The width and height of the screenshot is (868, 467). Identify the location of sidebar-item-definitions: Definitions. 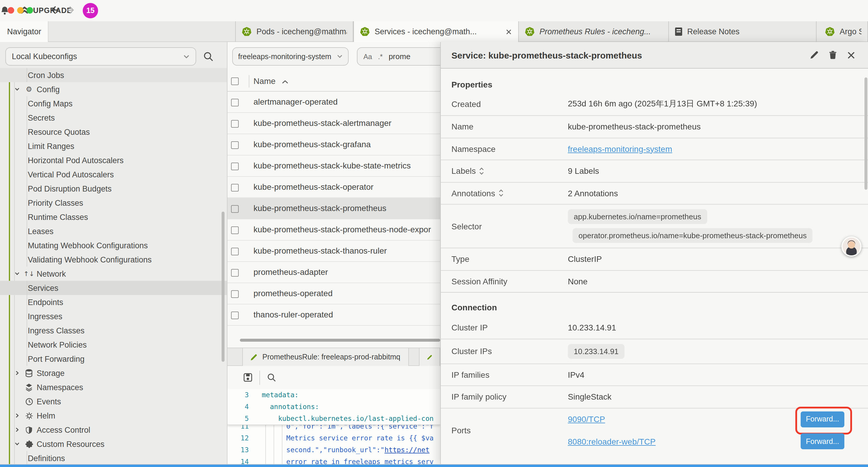
(114, 458).